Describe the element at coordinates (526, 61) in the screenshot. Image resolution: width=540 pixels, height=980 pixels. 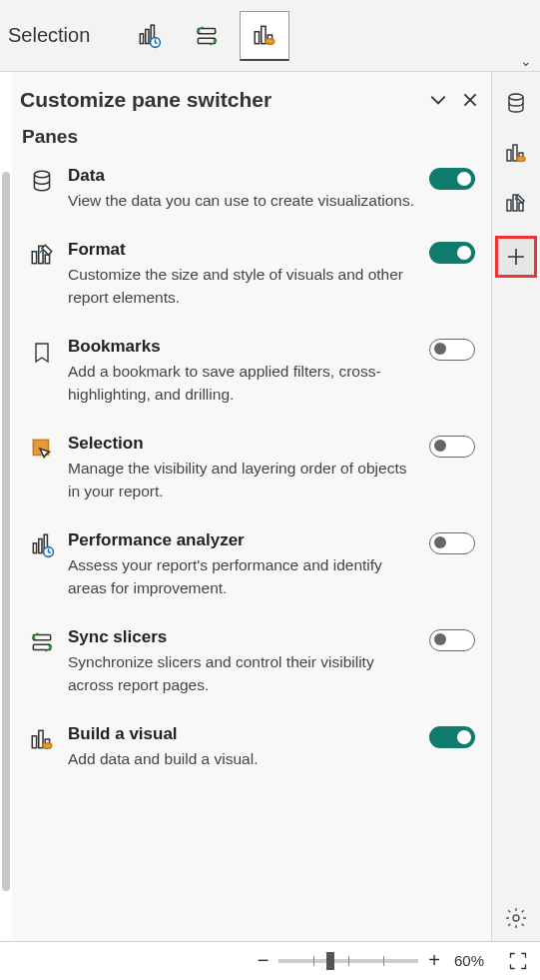
I see `toolbar-expand-caret-icon: ⌄` at that location.